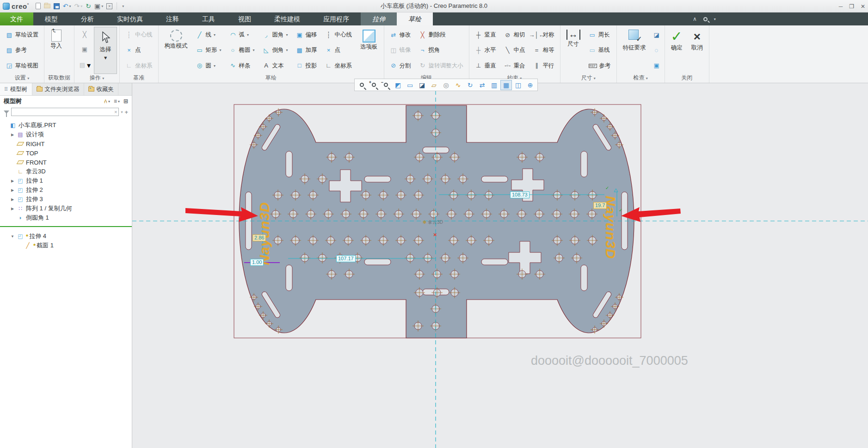 This screenshot has height=448, width=868. Describe the element at coordinates (87, 19) in the screenshot. I see `tab-analysis: 分析` at that location.